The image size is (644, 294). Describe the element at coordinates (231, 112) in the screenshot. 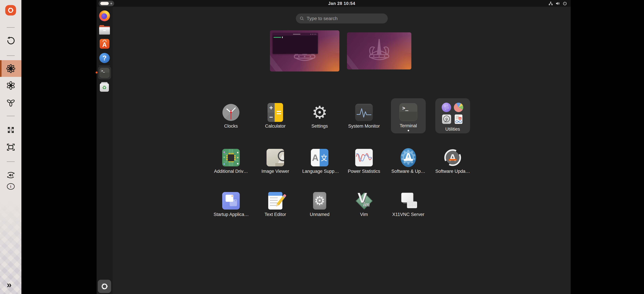

I see `clocks-icon` at that location.